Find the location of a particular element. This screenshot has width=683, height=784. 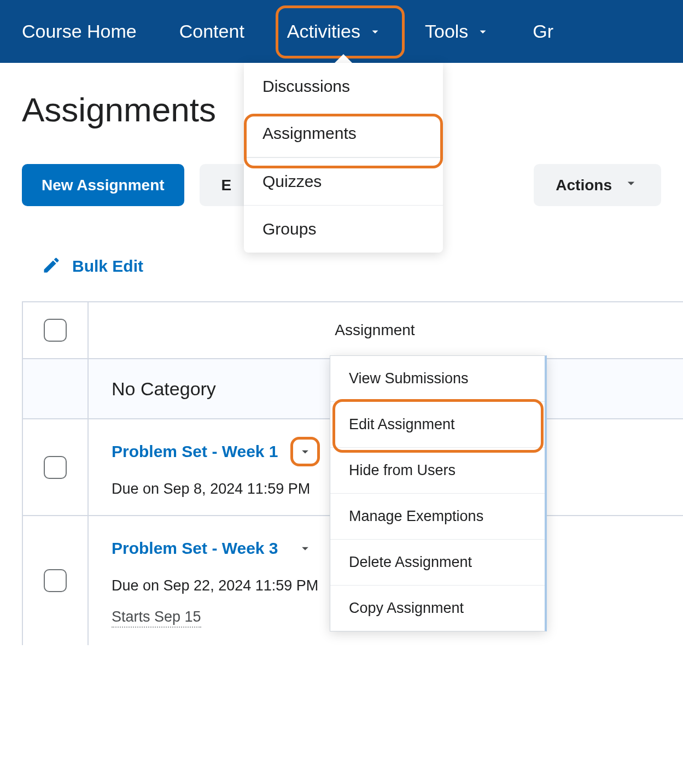

button-label: New Assignment is located at coordinates (103, 185).